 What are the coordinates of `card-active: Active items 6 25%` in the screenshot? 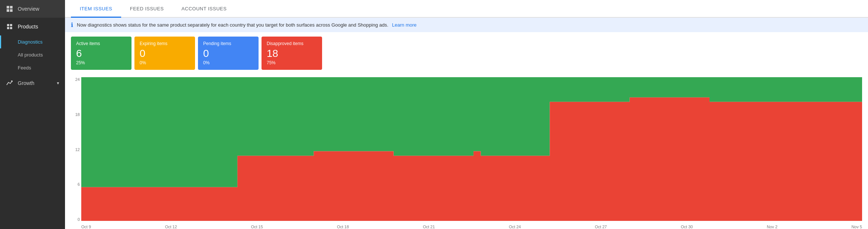 It's located at (101, 53).